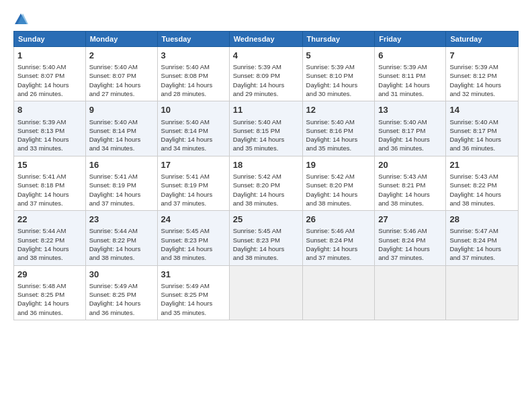 Image resolution: width=532 pixels, height=411 pixels. I want to click on day-info: Sunrise: 5:43 AM, so click(410, 176).